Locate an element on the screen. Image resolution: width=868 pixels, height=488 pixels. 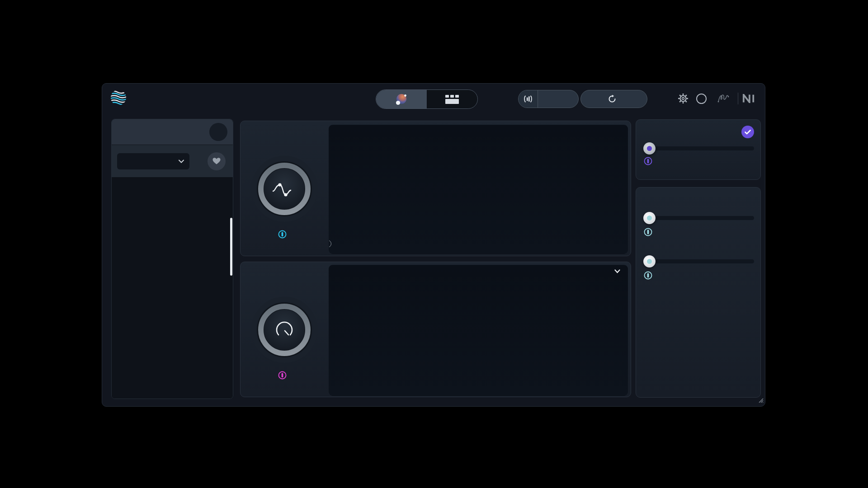
gear-icon is located at coordinates (683, 99).